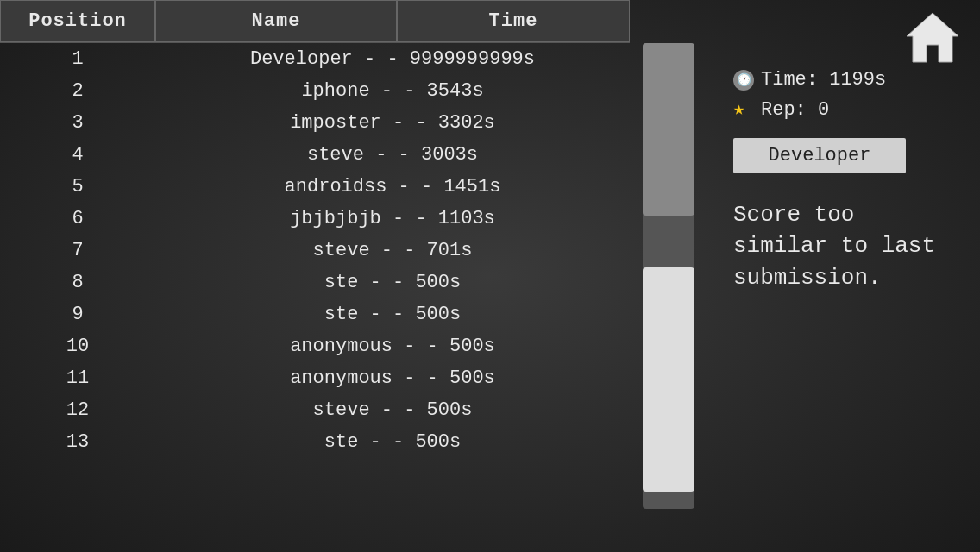 This screenshot has height=552, width=980. I want to click on row-entry: steve - - 3003s, so click(393, 155).